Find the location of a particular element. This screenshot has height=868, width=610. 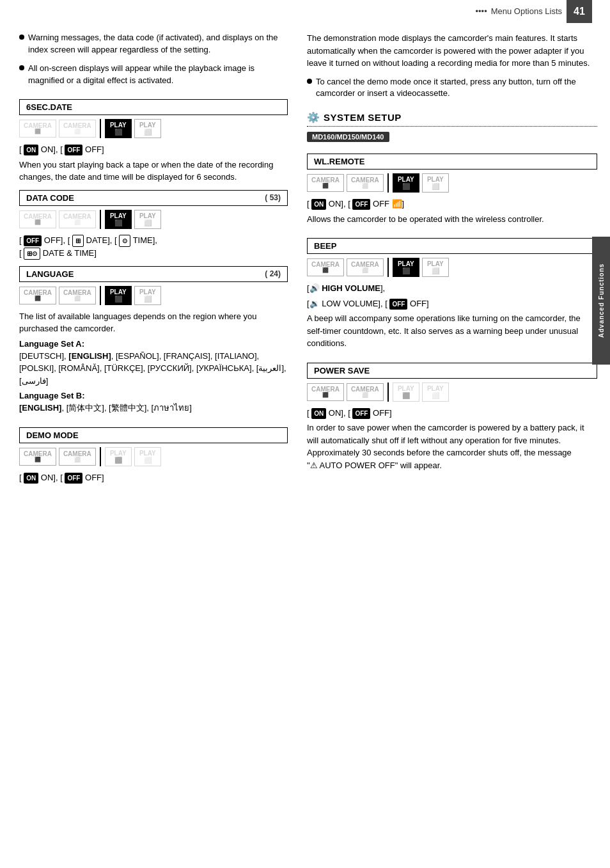

play-label-ps1: PLAY is located at coordinates (406, 389).